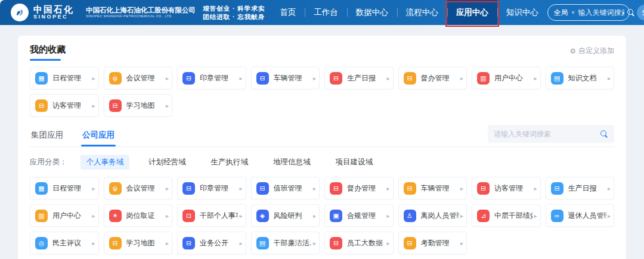  I want to click on nav-item-数据中心: 数据中心, so click(372, 13).